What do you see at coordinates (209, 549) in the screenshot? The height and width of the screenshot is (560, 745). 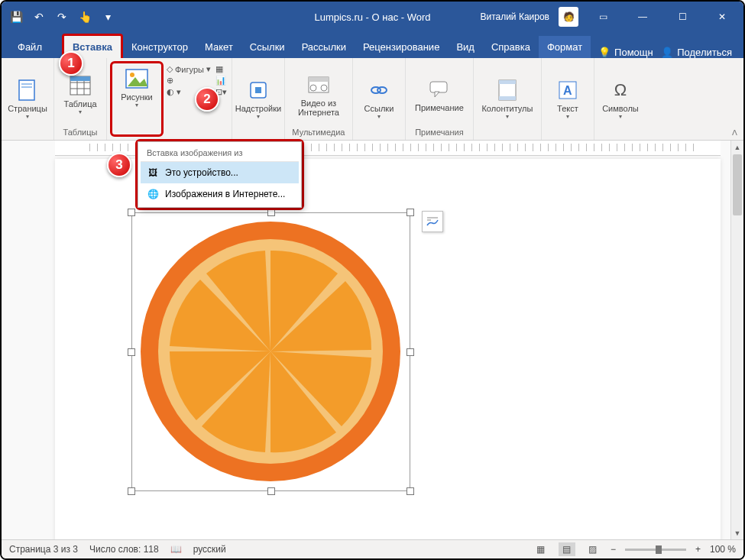 I see `language-indicator: русский` at bounding box center [209, 549].